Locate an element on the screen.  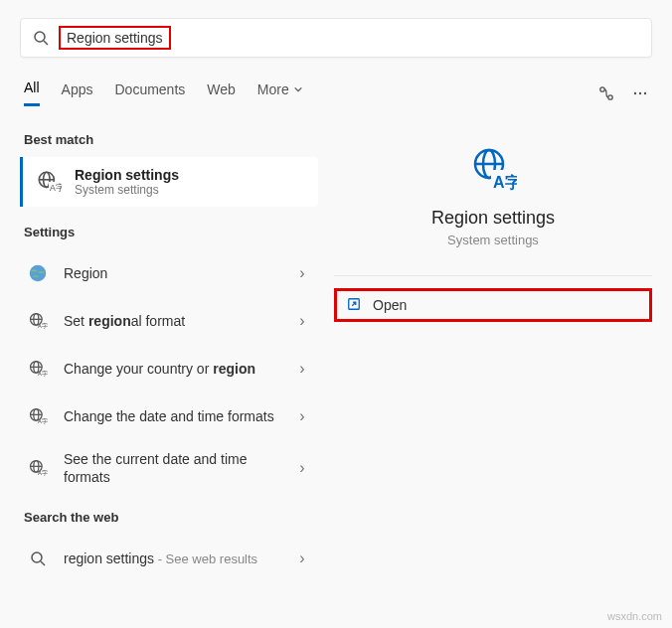
settings-item-current-datetime: A字 See the current date and time formats… is located at coordinates (169, 468).